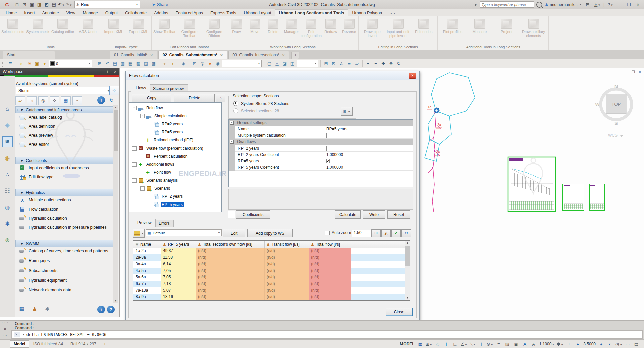  What do you see at coordinates (175, 157) in the screenshot?
I see `flow-tree: −Rain flow−Simple calculationRP=2 yearsR…` at bounding box center [175, 157].